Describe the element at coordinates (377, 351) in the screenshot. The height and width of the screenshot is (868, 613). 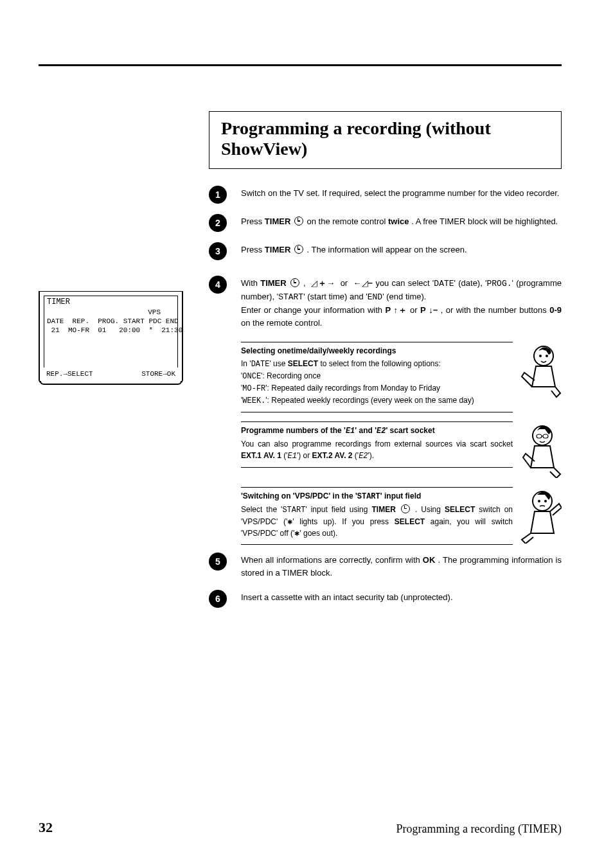
I see `tip-1-title: Selecting onetime/daily/weekly recording…` at that location.